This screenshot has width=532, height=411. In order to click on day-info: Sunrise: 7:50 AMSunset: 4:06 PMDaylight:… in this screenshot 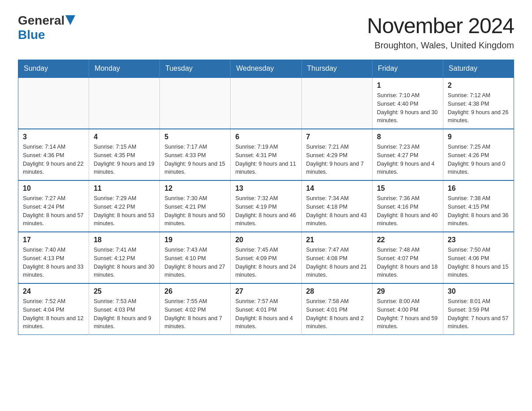, I will do `click(478, 262)`.